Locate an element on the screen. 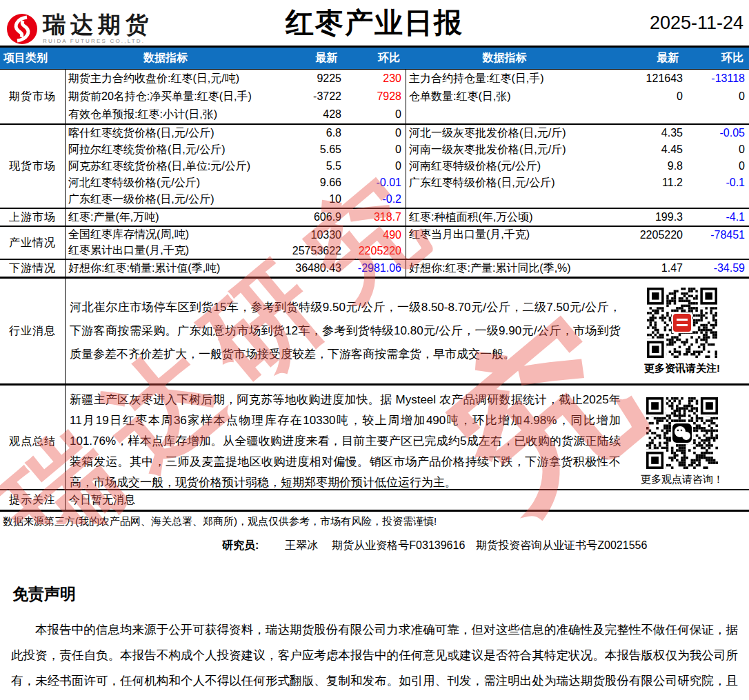  summary-qr-block: 更多观点请咨询！ is located at coordinates (688, 441).